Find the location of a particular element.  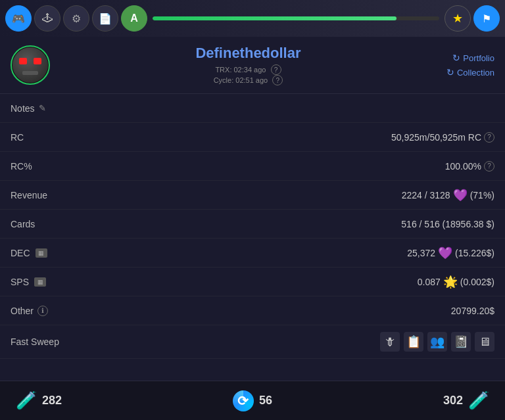

portfolio-link-icon: ↻ is located at coordinates (456, 58).